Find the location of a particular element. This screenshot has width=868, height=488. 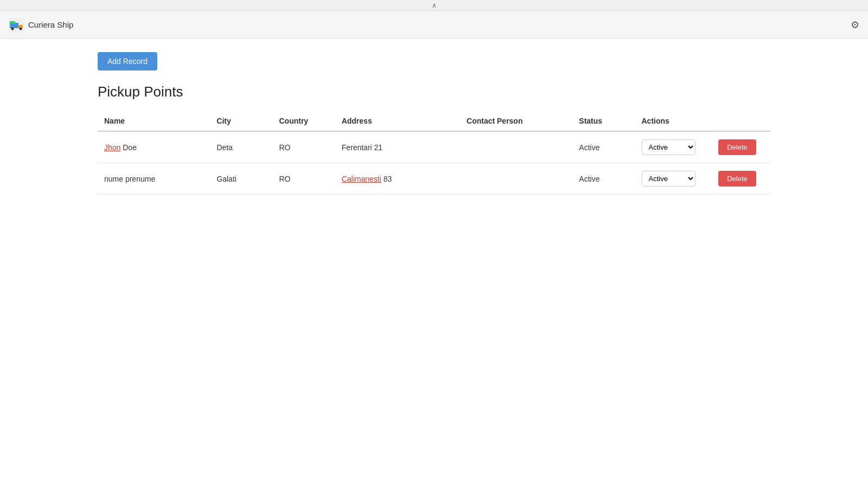

row1-delete-cell: Delete is located at coordinates (741, 147).